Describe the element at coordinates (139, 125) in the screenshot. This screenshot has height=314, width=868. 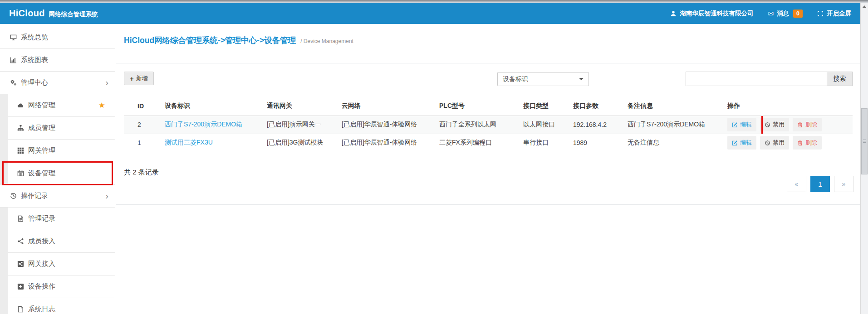
I see `cell-id: 2` at that location.